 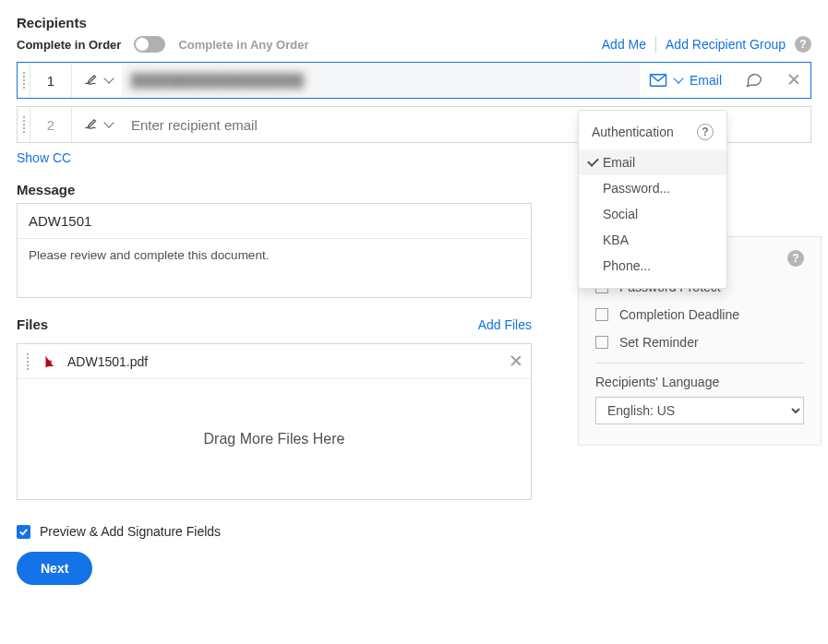 What do you see at coordinates (289, 362) in the screenshot?
I see `file-name: ADW1501.pdf` at bounding box center [289, 362].